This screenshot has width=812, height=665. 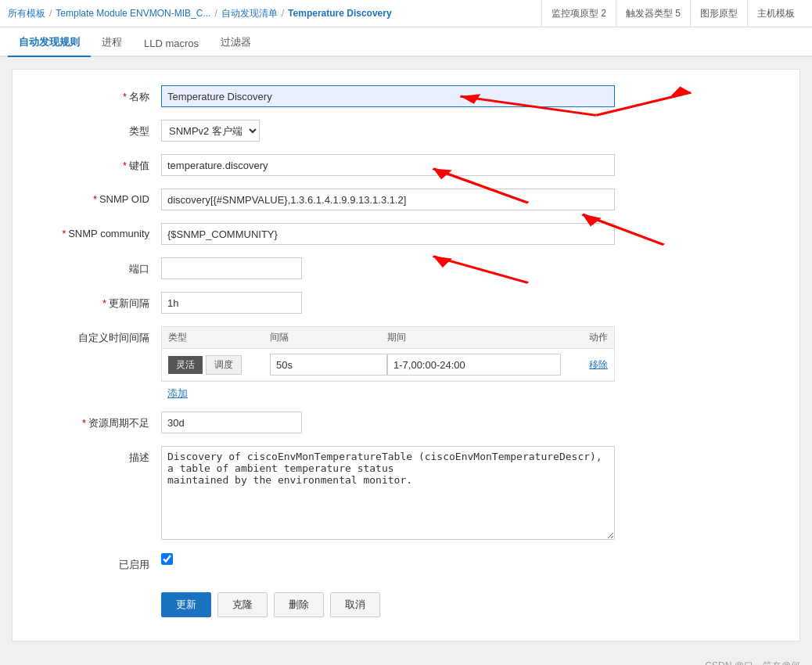 What do you see at coordinates (219, 365) in the screenshot?
I see `ci-type-col: 灵活 调度` at bounding box center [219, 365].